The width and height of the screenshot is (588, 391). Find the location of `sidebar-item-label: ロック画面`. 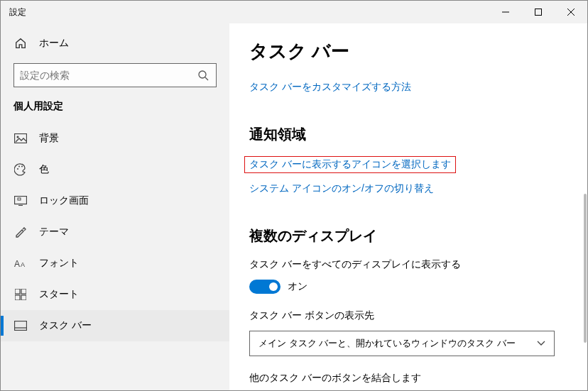

sidebar-item-label: ロック画面 is located at coordinates (64, 201).